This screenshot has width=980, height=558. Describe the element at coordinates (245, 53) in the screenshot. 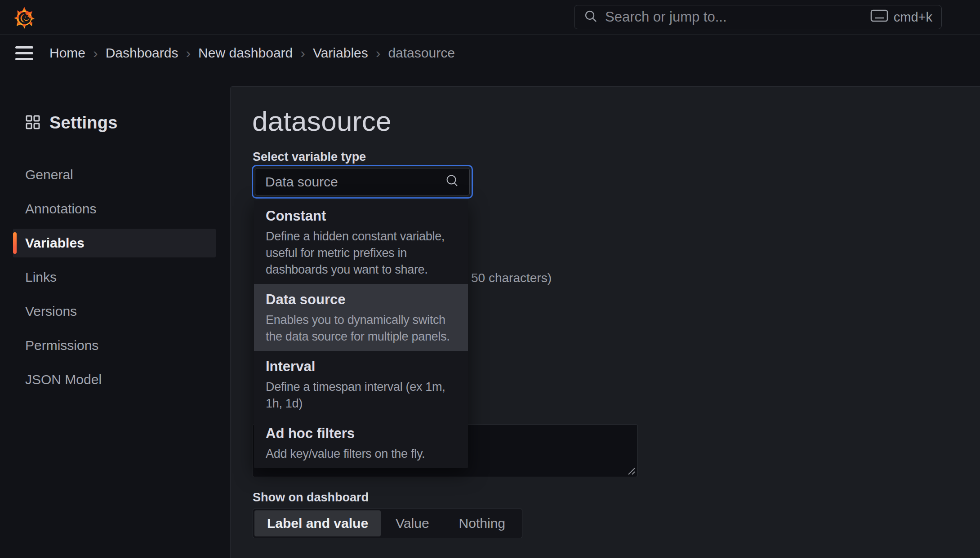

I see `breadcrumb-new-dashboard: New dashboard` at that location.